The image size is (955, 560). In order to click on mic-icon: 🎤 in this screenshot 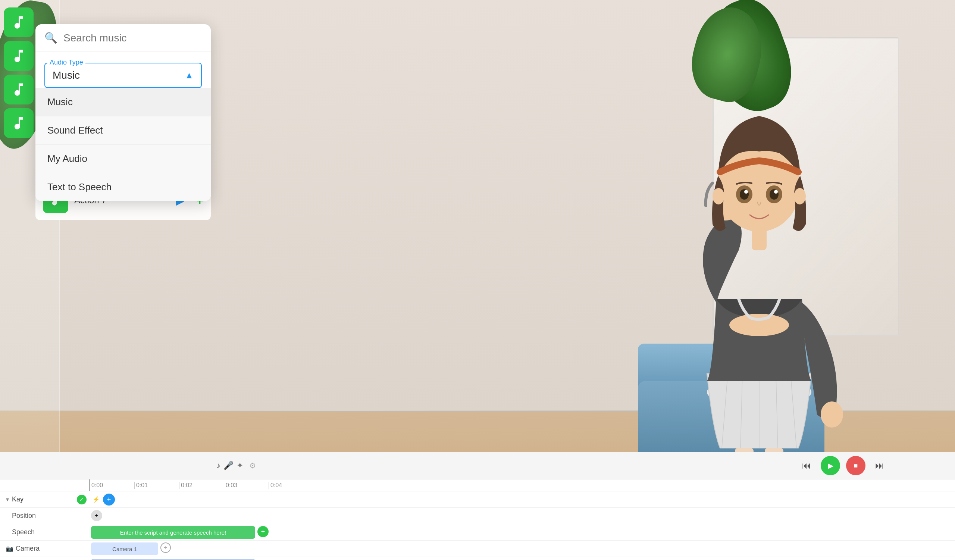, I will do `click(229, 466)`.